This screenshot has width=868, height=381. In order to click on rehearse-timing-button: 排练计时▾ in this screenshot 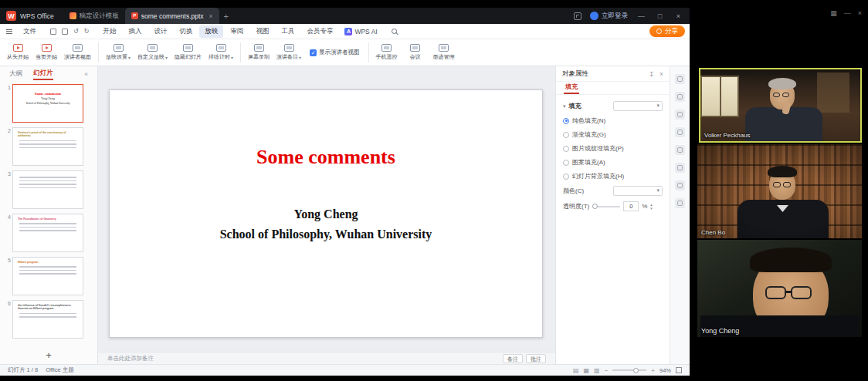, I will do `click(221, 52)`.